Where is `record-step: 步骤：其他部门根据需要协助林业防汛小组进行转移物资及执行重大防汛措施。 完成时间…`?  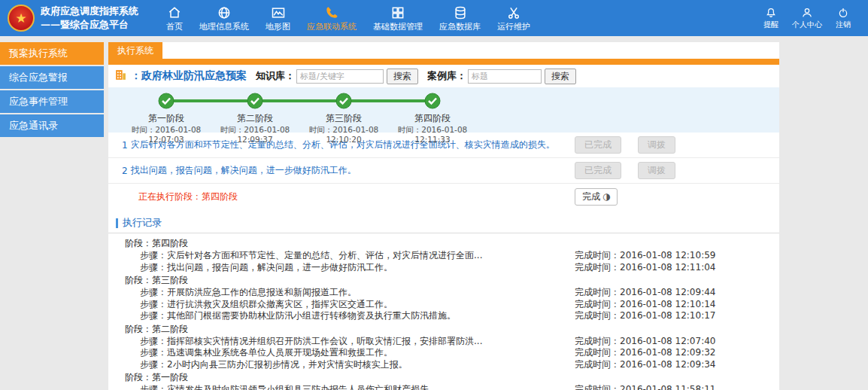 record-step: 步骤：其他部门根据需要协助林业防汛小组进行转移物资及执行重大防汛措施。 完成时间… is located at coordinates (444, 316).